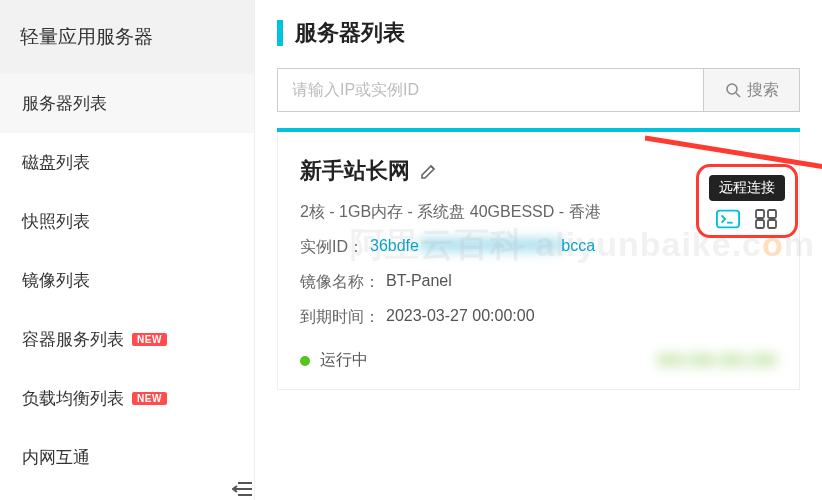 The height and width of the screenshot is (500, 822). Describe the element at coordinates (733, 90) in the screenshot. I see `search-icon` at that location.